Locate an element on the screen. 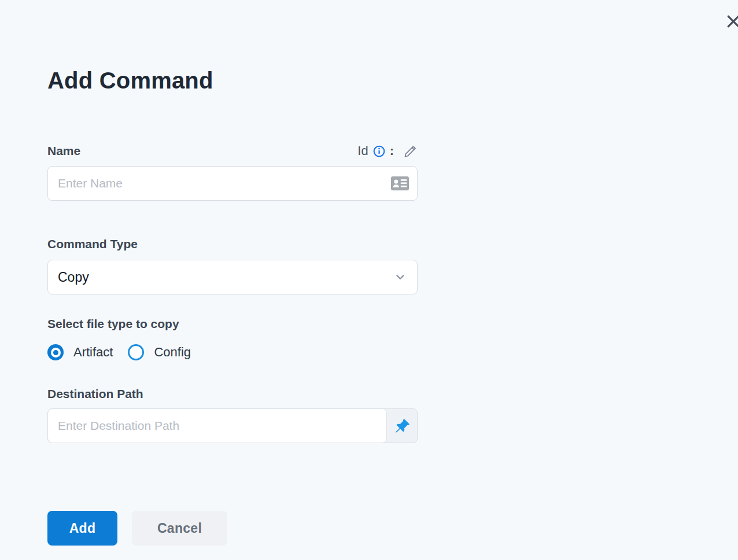 This screenshot has width=738, height=560. command-type-label: Command Type is located at coordinates (233, 244).